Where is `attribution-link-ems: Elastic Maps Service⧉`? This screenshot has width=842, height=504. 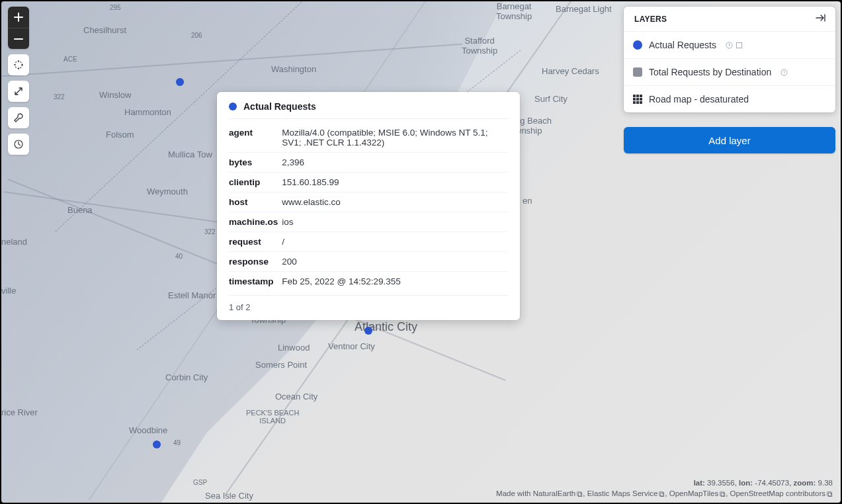 attribution-link-ems: Elastic Maps Service⧉ is located at coordinates (626, 493).